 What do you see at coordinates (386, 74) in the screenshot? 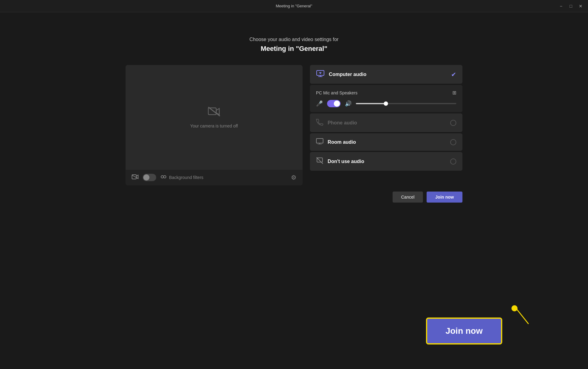
I see `computer-audio-option: Computer audio ✔` at bounding box center [386, 74].